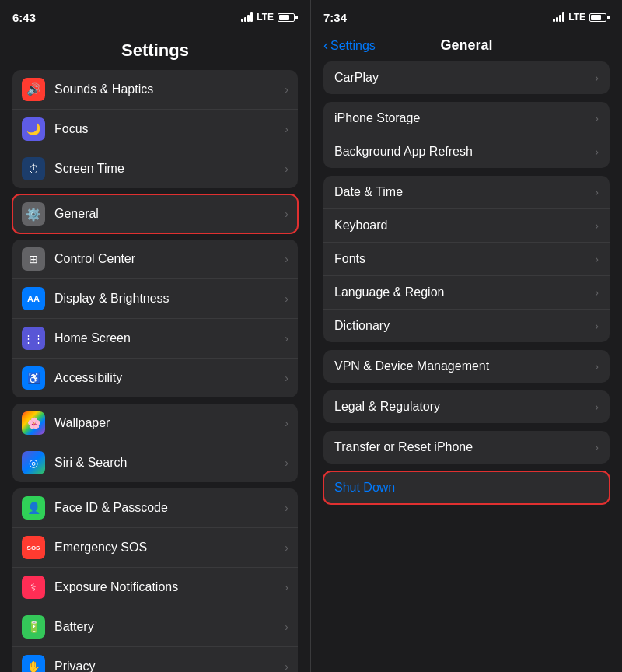 The height and width of the screenshot is (672, 622). What do you see at coordinates (33, 378) in the screenshot?
I see `accessibility-icon: ♿` at bounding box center [33, 378].